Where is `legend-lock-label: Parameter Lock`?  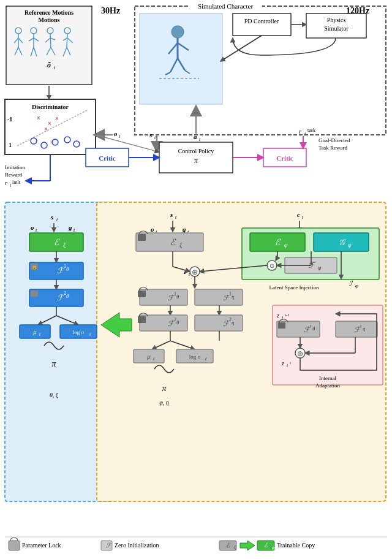 legend-lock-label: Parameter Lock is located at coordinates (42, 546).